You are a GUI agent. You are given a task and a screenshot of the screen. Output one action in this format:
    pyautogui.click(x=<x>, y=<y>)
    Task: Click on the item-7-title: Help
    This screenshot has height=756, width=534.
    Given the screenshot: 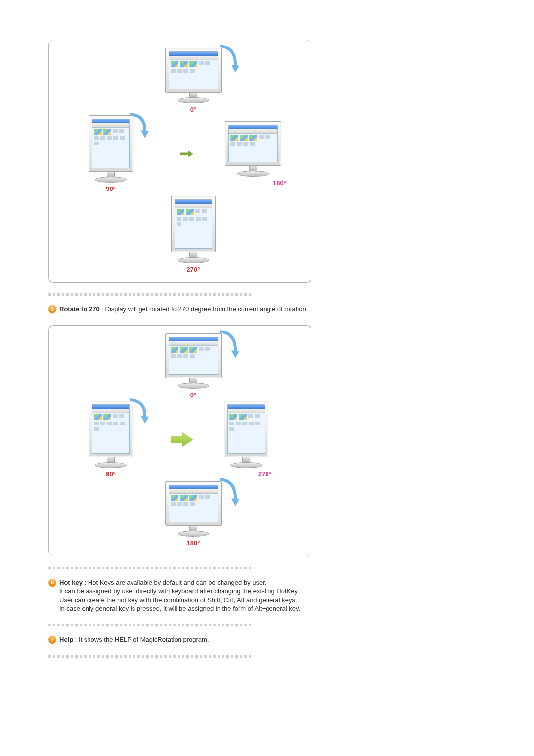 What is the action you would take?
    pyautogui.click(x=66, y=639)
    